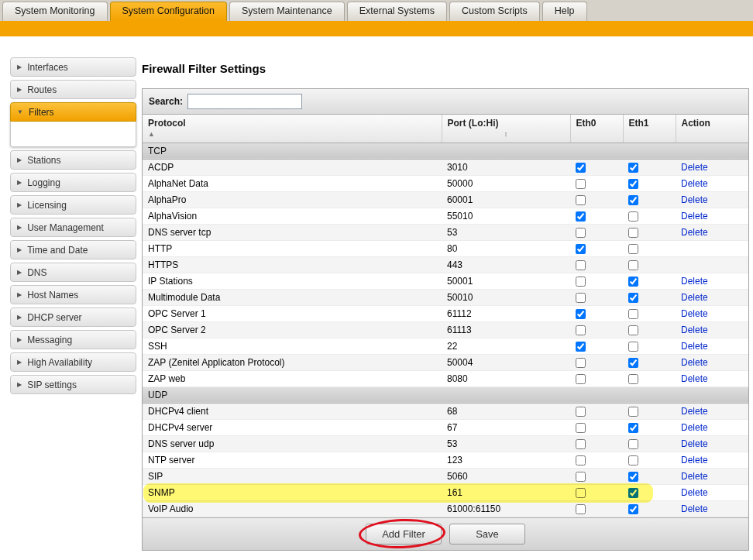  Describe the element at coordinates (73, 362) in the screenshot. I see `sidebar-item-high-availability: ▶High Availability` at that location.